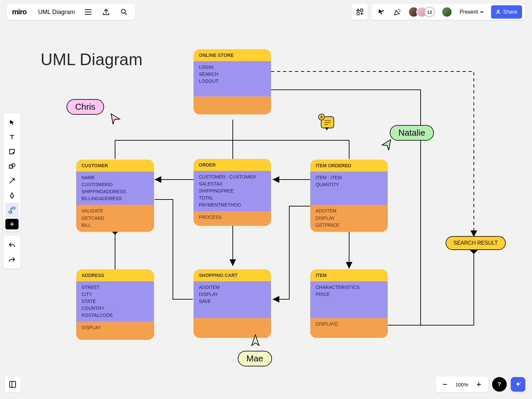 This screenshot has height=399, width=532. Describe the element at coordinates (397, 12) in the screenshot. I see `reactions-button` at that location.